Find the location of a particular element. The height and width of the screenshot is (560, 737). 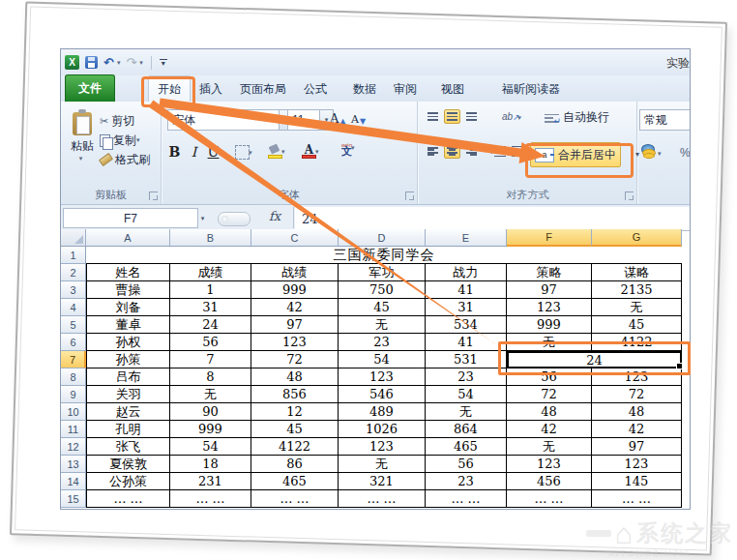

col-header-D: D is located at coordinates (382, 238).